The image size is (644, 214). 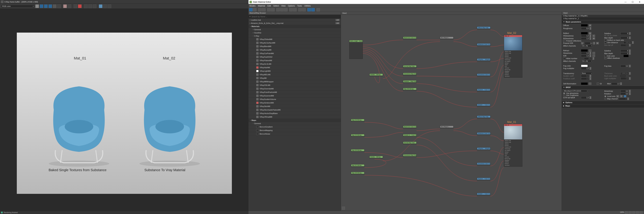 I want to click on node-gloss-cc: Glossiness Color Cor..., so click(x=484, y=75).